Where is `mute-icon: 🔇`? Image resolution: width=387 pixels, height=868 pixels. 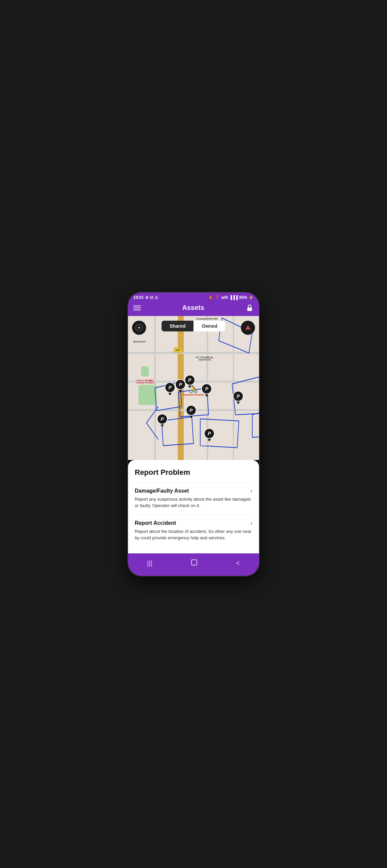 mute-icon: 🔇 is located at coordinates (211, 298).